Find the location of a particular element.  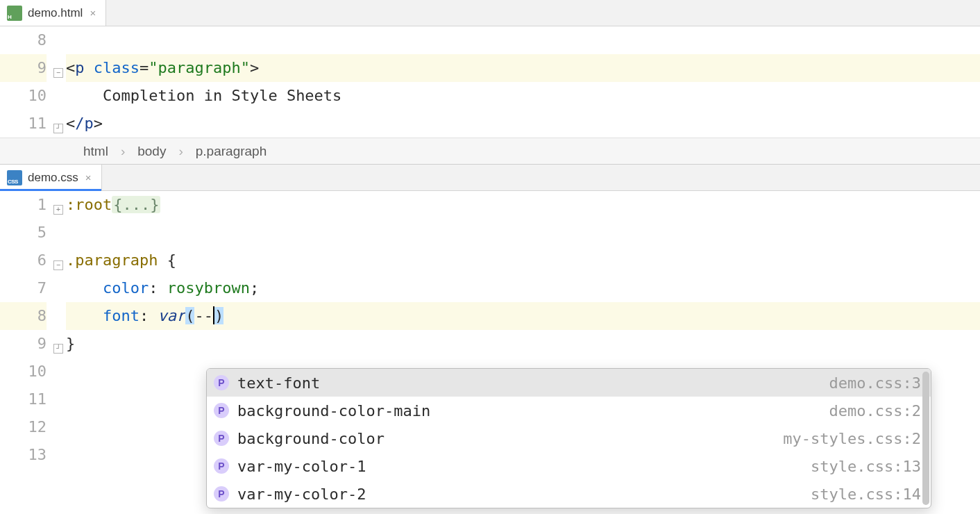

completion-item: Ptext-fontdemo.css:3 is located at coordinates (569, 383).